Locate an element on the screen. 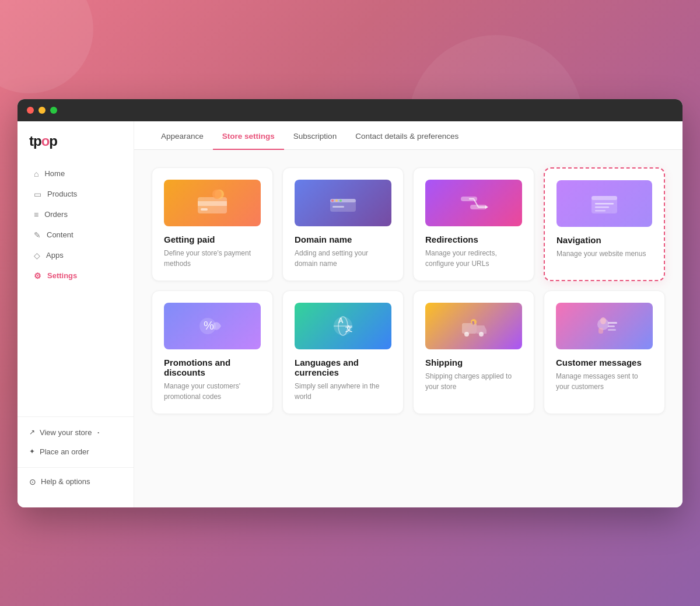 The height and width of the screenshot is (606, 700). sidebar-item-content-label: Content is located at coordinates (60, 234).